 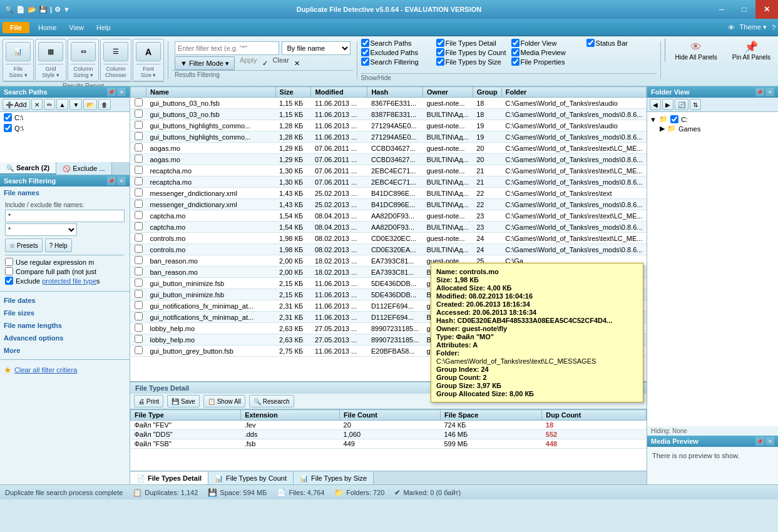 I want to click on show-all-button: 📋 Show All, so click(x=224, y=401).